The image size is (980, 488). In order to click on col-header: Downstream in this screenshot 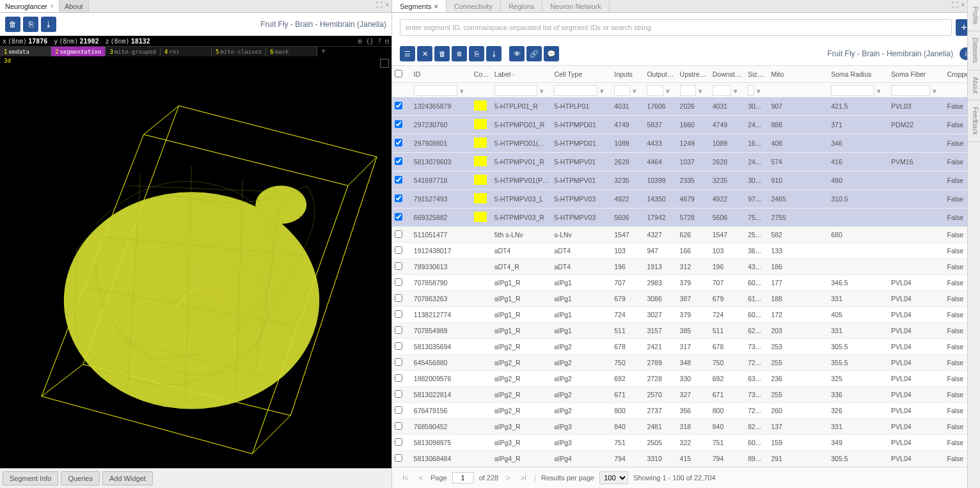, I will do `click(728, 74)`.